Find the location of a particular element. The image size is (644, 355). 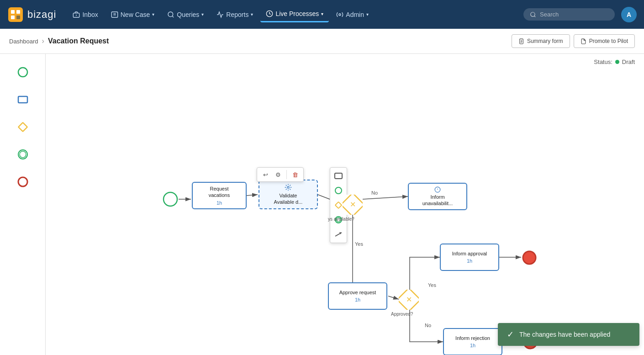

logo: bizagi is located at coordinates (32, 15).